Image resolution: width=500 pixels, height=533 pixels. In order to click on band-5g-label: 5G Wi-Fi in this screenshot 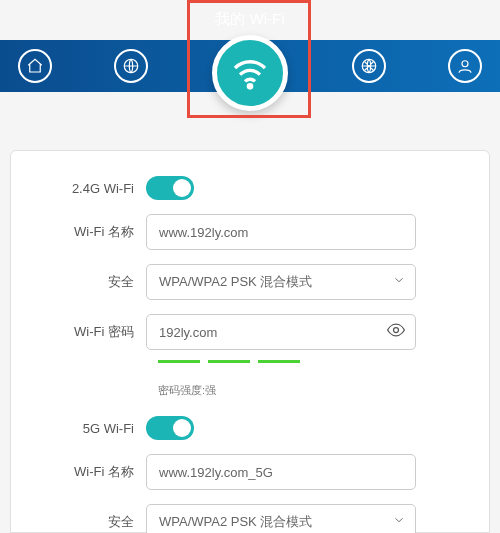, I will do `click(88, 428)`.